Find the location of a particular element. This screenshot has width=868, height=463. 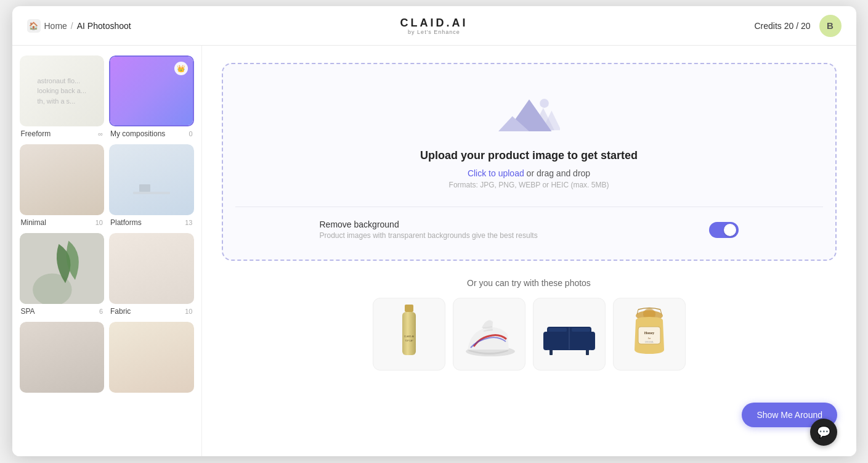

sidebar-label-spa: SPA is located at coordinates (28, 311).